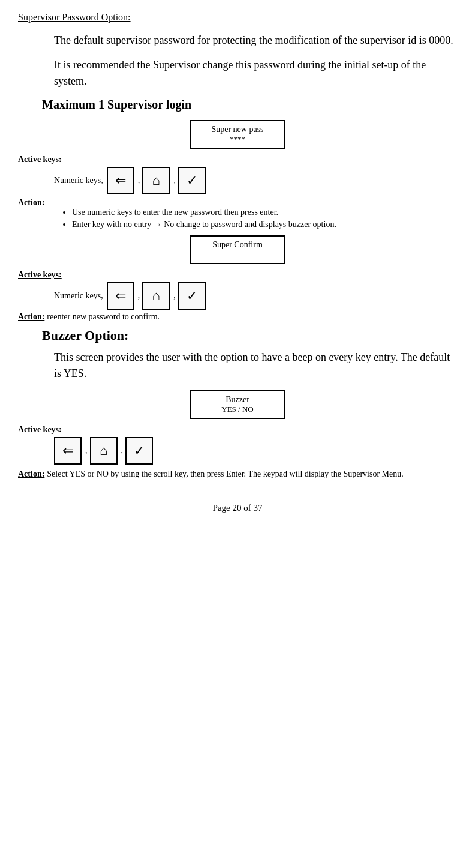 The width and height of the screenshot is (475, 868). Describe the element at coordinates (31, 474) in the screenshot. I see `action-label-3: Action:` at that location.